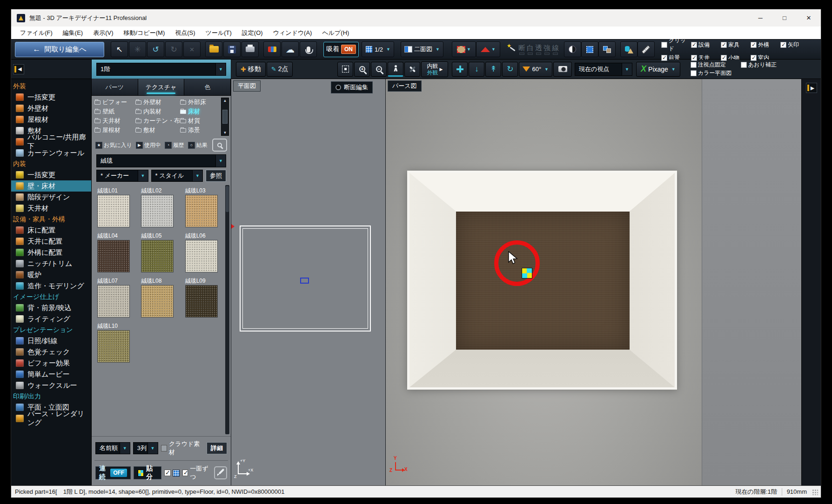 The width and height of the screenshot is (832, 504). Describe the element at coordinates (51, 241) in the screenshot. I see `sidebar-item: 天井に配置` at that location.